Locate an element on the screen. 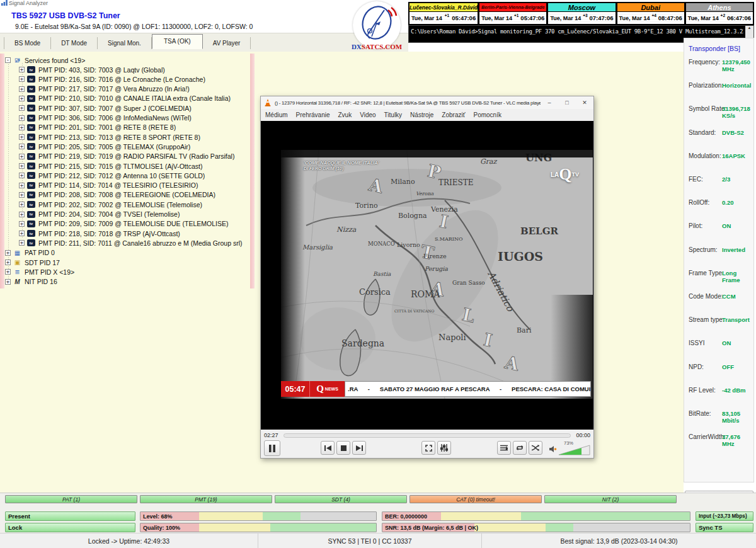 This screenshot has height=548, width=756. menu-m-dium: Médium is located at coordinates (277, 115).